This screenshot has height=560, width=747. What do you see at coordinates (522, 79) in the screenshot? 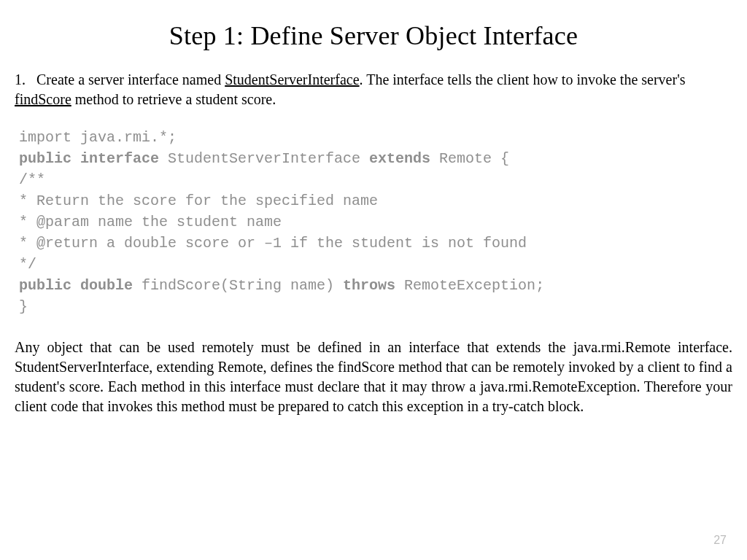
I see `intro-text-2: . The interface tells the client how to …` at bounding box center [522, 79].